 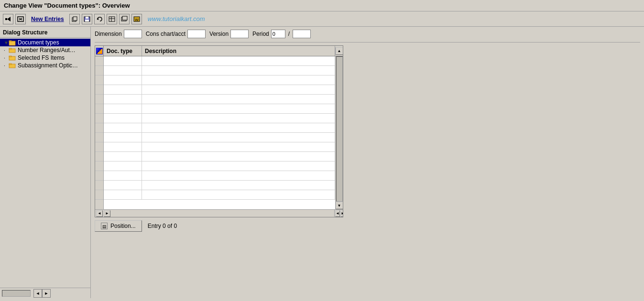 What do you see at coordinates (219, 51) in the screenshot?
I see `table-header-row: Doc. type Description ▲` at bounding box center [219, 51].